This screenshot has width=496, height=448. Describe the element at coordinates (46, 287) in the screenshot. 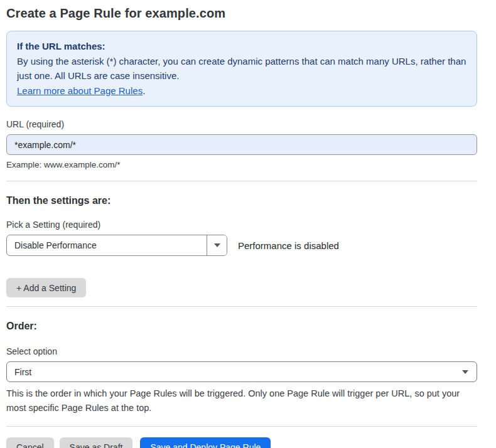

I see `add-setting-button: + Add a Setting` at that location.